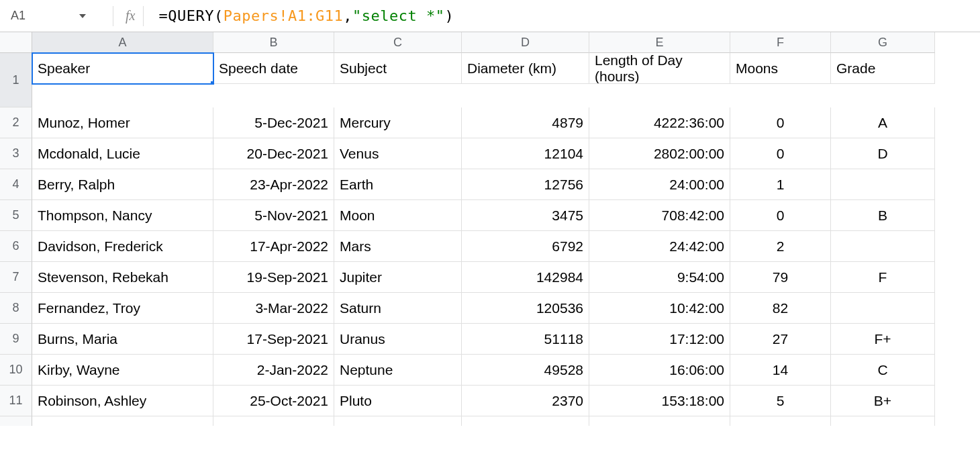 Image resolution: width=980 pixels, height=450 pixels. I want to click on cell-C9: Uranus, so click(398, 339).